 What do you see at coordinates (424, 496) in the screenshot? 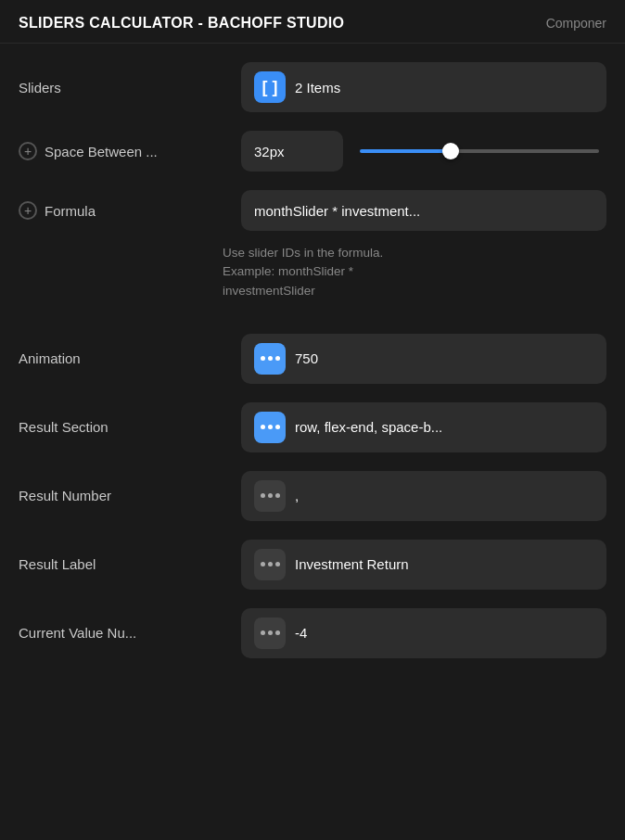
I see `result-number-field-container: ,` at bounding box center [424, 496].